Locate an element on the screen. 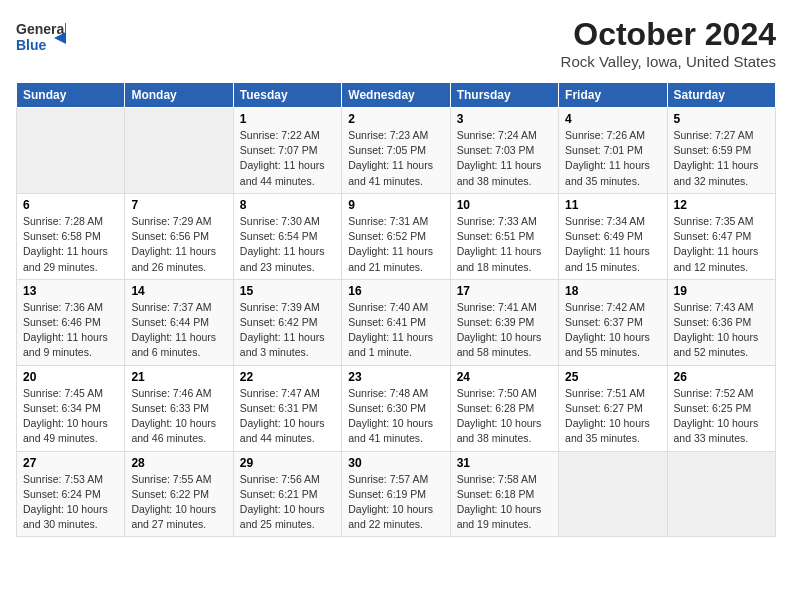 This screenshot has height=612, width=792. calendar-cell: 10Sunrise: 7:33 AMSunset: 6:51 PMDayligh… is located at coordinates (504, 236).